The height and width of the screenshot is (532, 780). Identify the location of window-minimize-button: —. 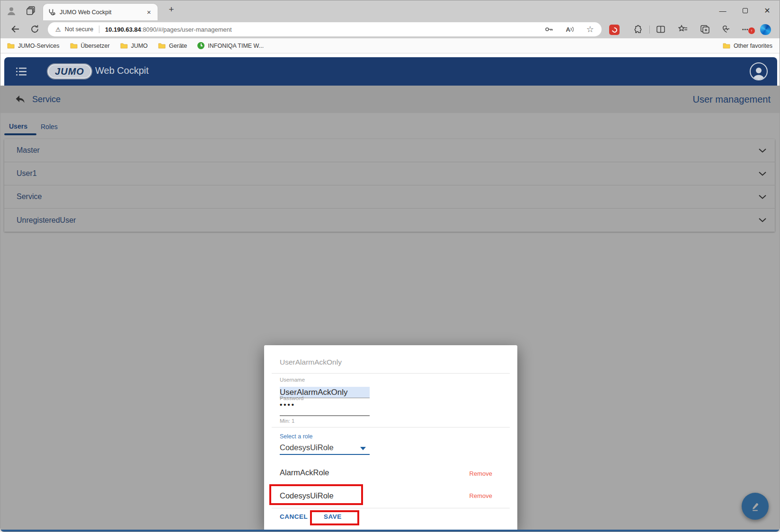
(723, 10).